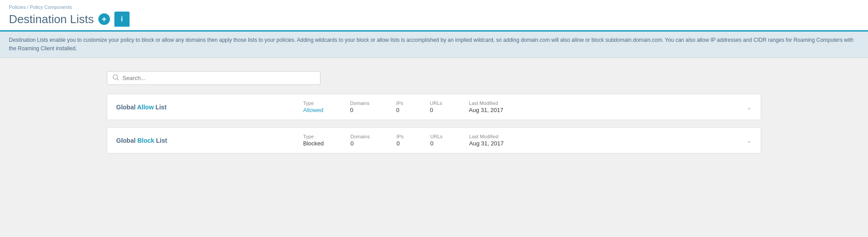 The width and height of the screenshot is (868, 237). I want to click on urls-col-block: URLs 0, so click(437, 141).